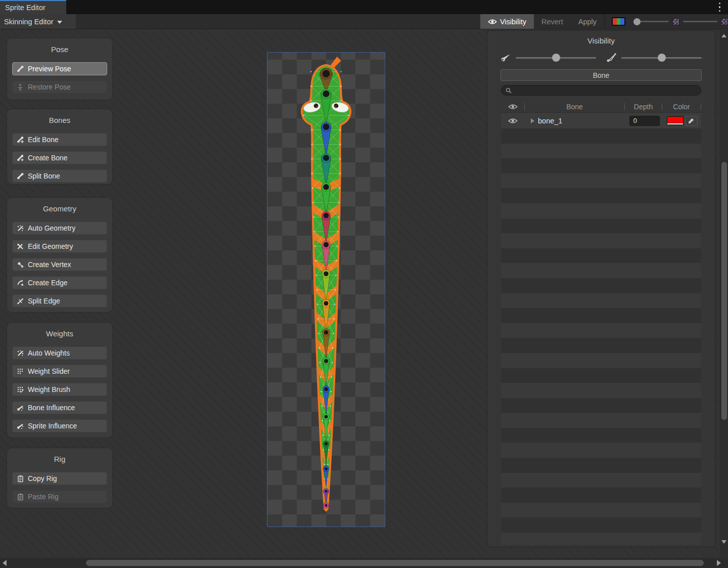  Describe the element at coordinates (60, 176) in the screenshot. I see `split-bone-button: Split Bone` at that location.